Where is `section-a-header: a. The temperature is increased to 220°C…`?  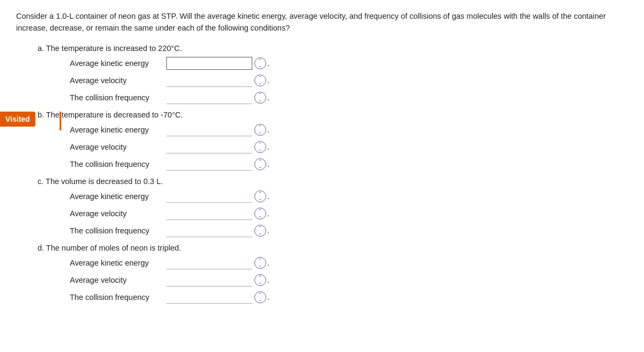
section-a-header: a. The temperature is increased to 220°C… is located at coordinates (333, 48).